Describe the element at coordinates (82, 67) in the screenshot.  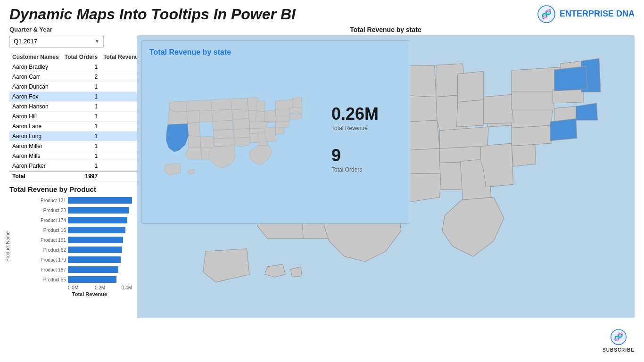
I see `table-row: Aaron Bradley 1` at that location.